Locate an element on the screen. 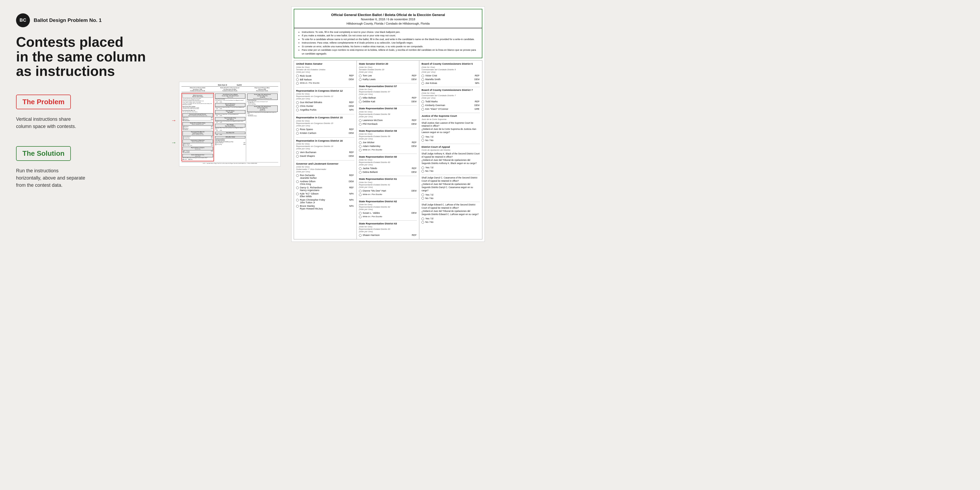 The image size is (980, 490). instruction-1: Instructions: To vote, fill in the oval … is located at coordinates (390, 32).